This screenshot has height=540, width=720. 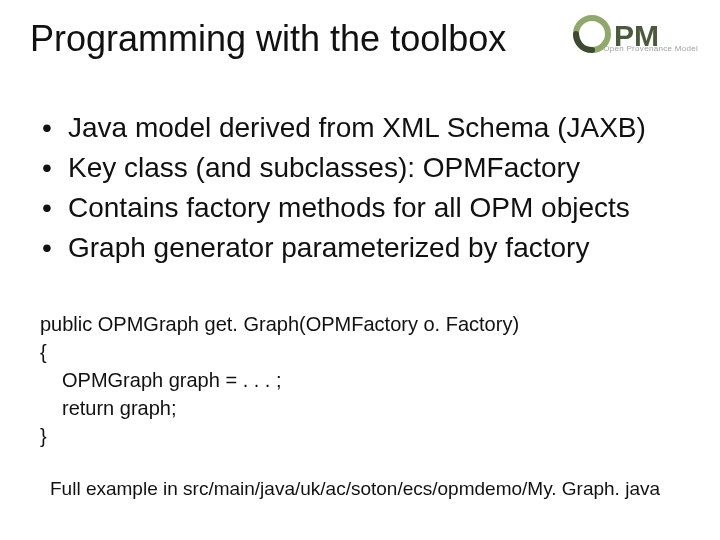 What do you see at coordinates (328, 248) in the screenshot?
I see `bullet-text: Graph generator parameterized by factory` at bounding box center [328, 248].